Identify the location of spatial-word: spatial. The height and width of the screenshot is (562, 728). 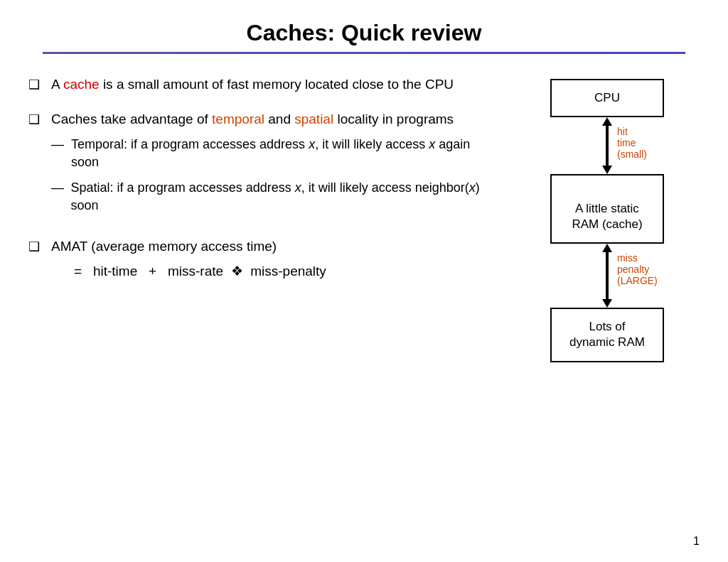
(314, 119).